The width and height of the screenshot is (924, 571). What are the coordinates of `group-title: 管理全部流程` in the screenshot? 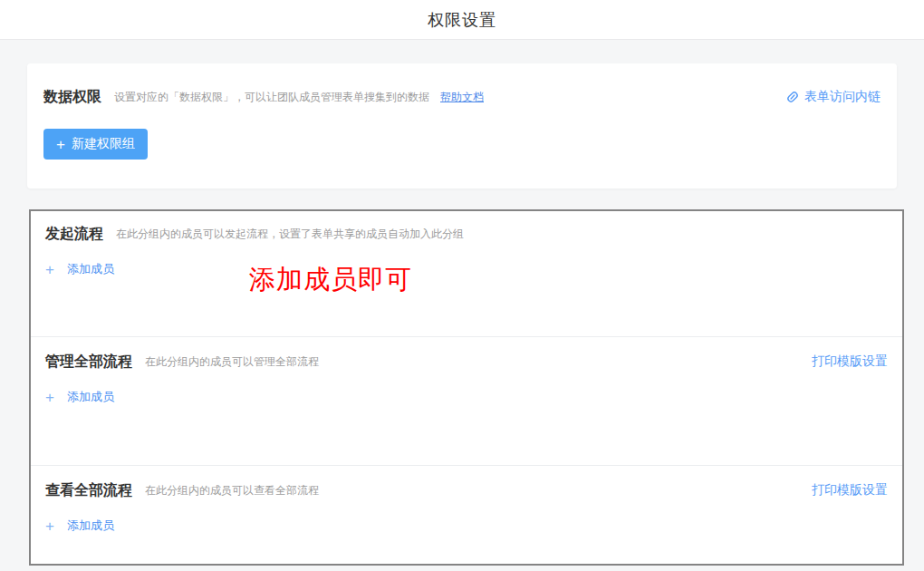 It's located at (89, 363).